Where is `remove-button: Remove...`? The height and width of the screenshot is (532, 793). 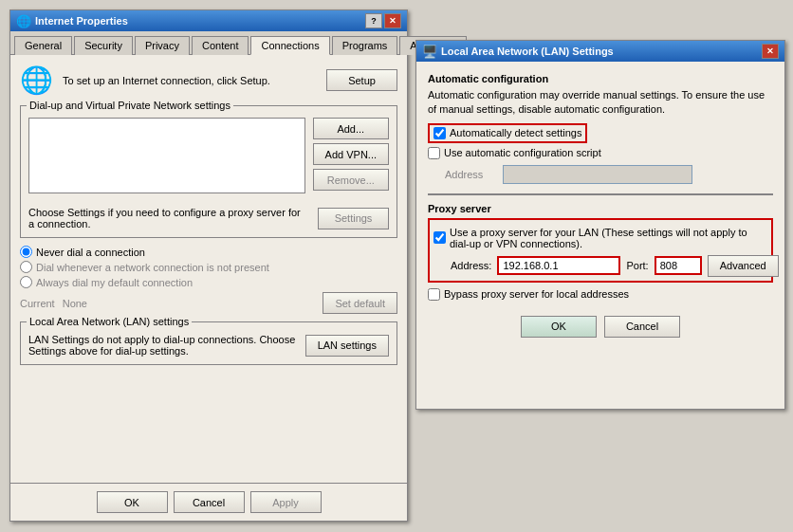 remove-button: Remove... is located at coordinates (351, 180).